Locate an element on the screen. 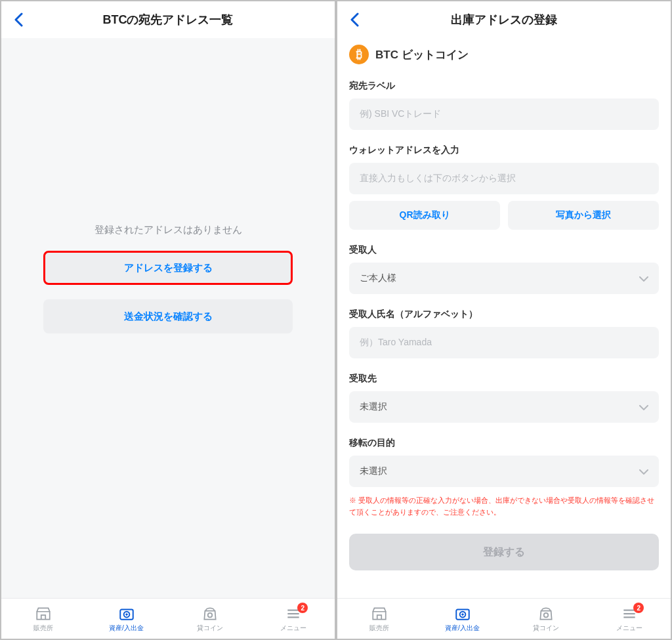 Image resolution: width=672 pixels, height=640 pixels. submit-button: 登録する is located at coordinates (504, 552).